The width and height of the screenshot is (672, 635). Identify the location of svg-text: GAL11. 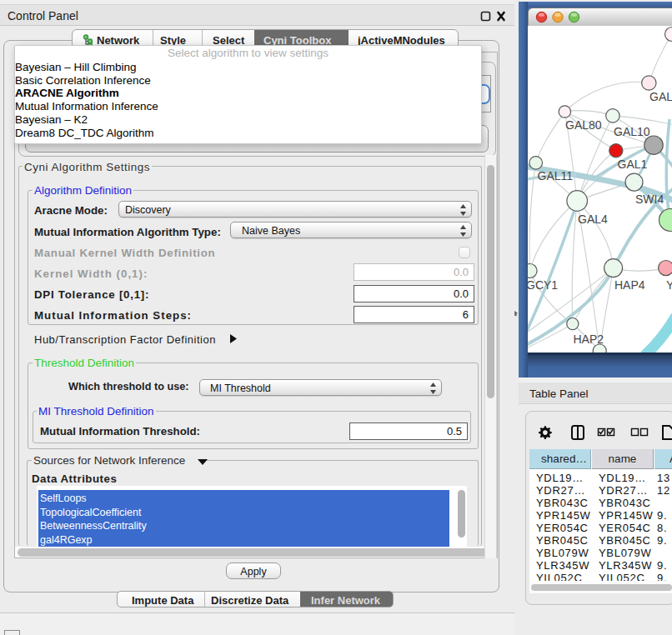
(555, 176).